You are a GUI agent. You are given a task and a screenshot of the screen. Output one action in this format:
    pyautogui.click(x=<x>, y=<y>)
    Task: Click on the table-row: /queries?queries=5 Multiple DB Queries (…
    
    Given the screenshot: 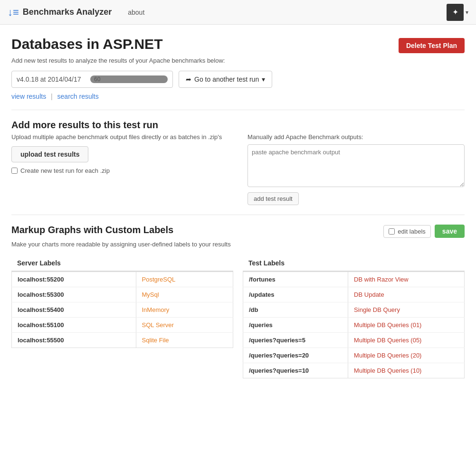 What is the action you would take?
    pyautogui.click(x=354, y=340)
    